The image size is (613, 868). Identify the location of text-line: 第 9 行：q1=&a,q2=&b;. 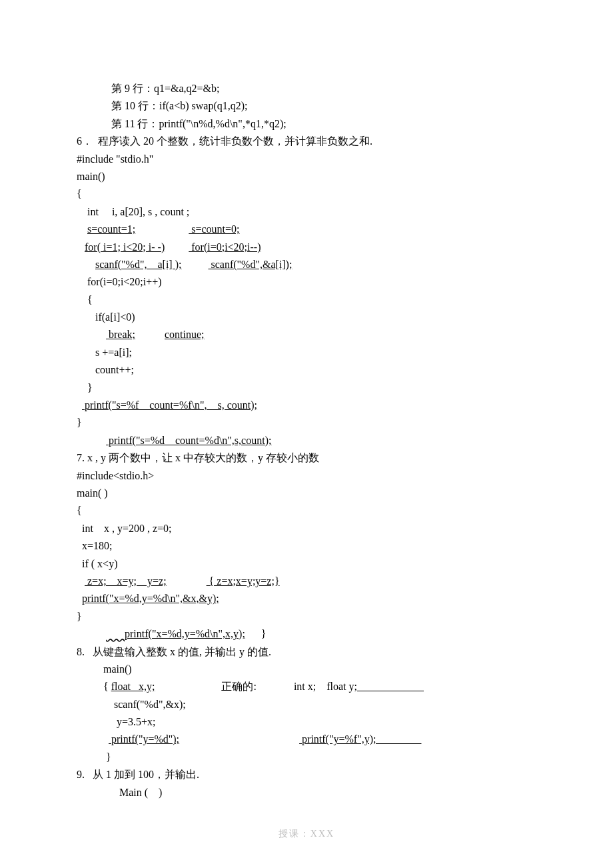
(306, 89).